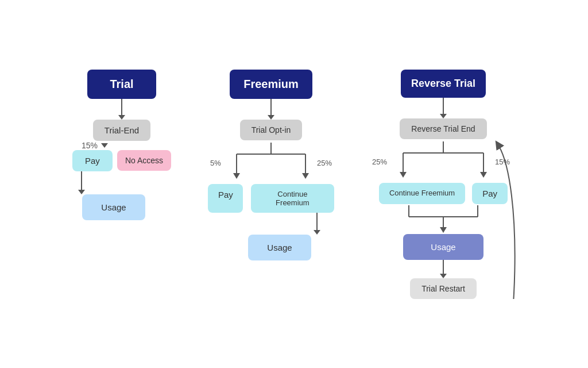 Image resolution: width=588 pixels, height=368 pixels. What do you see at coordinates (293, 198) in the screenshot?
I see `freemium-continue-node: Continue Freemium` at bounding box center [293, 198].